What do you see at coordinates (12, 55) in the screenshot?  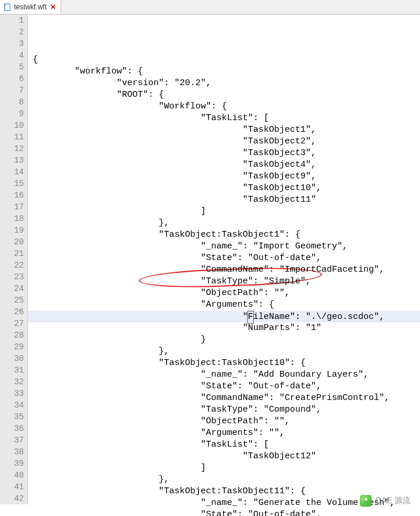 I see `line-number: 4` at bounding box center [12, 55].